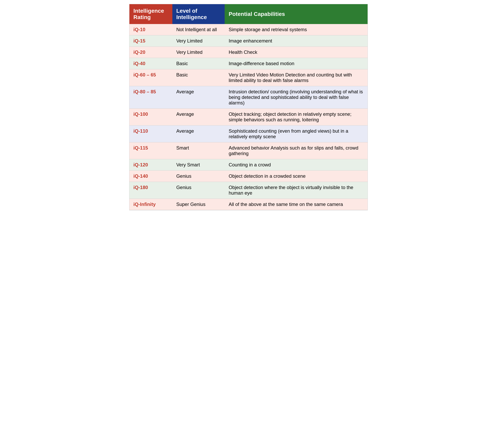 The image size is (497, 448). Describe the element at coordinates (296, 30) in the screenshot. I see `capabilities-cell: Simple storage and retrieval systems` at that location.